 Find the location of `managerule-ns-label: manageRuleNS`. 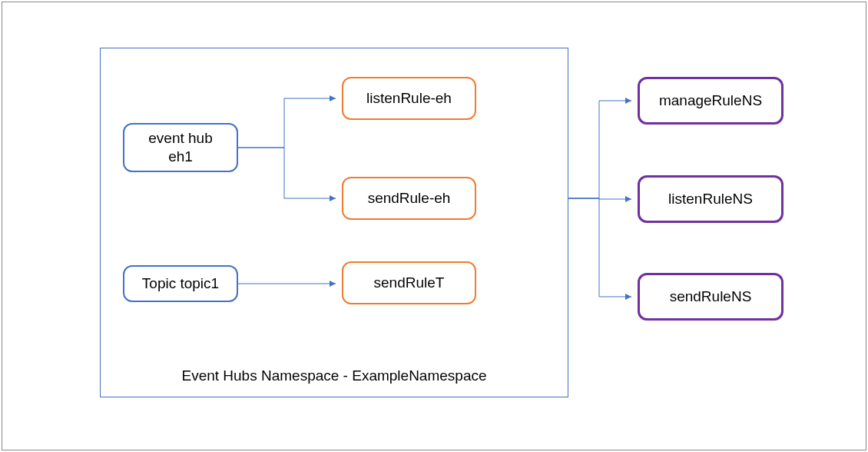

managerule-ns-label: manageRuleNS is located at coordinates (711, 101).